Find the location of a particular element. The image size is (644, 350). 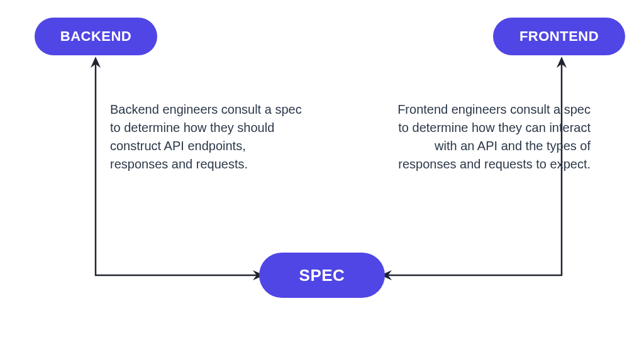

description-frontend: Frontend engineers consult a spec to det… is located at coordinates (493, 137).